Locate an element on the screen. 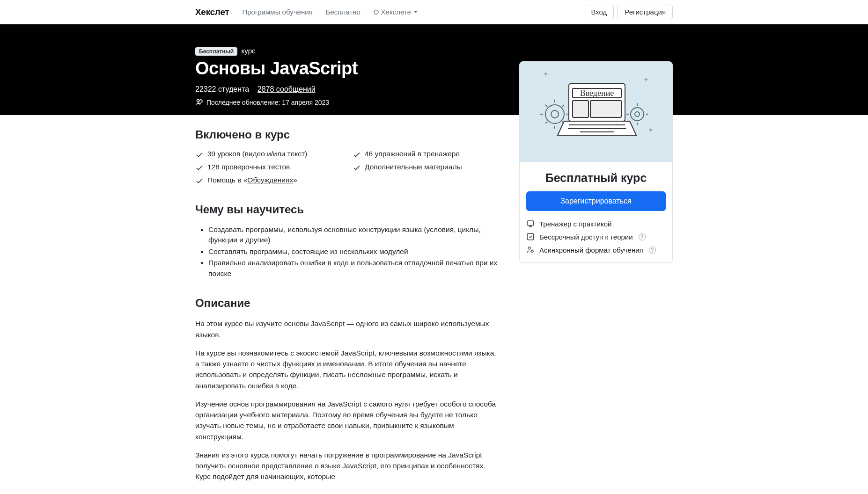 Image resolution: width=868 pixels, height=494 pixels. nav-link-free: Бесплатно is located at coordinates (343, 12).